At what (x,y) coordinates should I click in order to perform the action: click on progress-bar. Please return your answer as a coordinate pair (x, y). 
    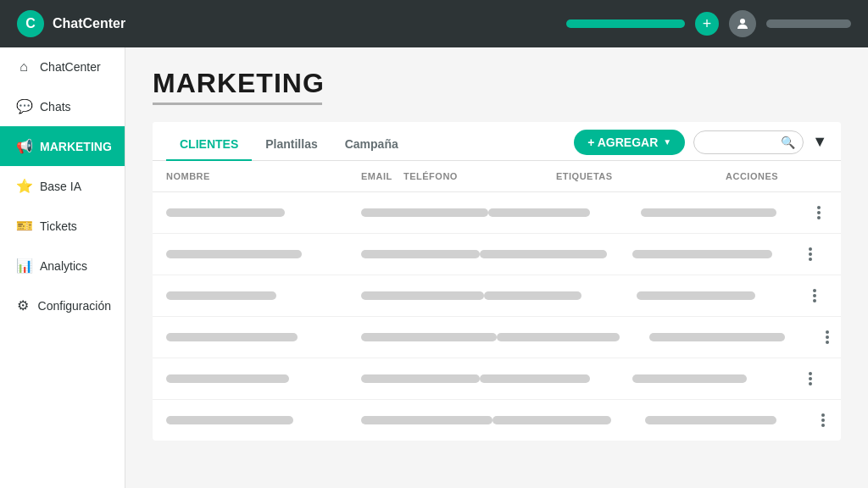
    Looking at the image, I should click on (626, 24).